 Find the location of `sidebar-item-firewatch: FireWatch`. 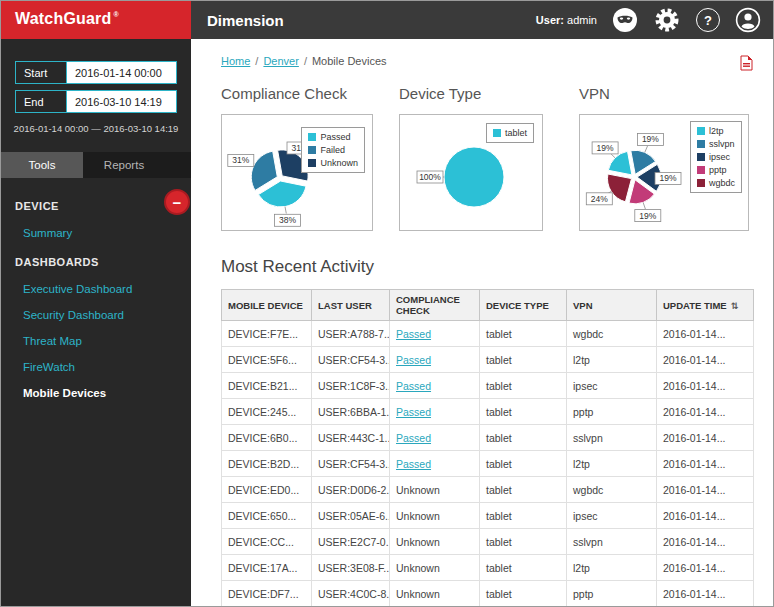

sidebar-item-firewatch: FireWatch is located at coordinates (96, 367).